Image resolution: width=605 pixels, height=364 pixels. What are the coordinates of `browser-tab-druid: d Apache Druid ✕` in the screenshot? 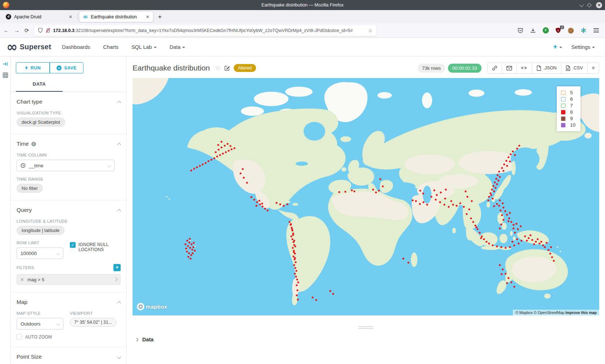 It's located at (39, 17).